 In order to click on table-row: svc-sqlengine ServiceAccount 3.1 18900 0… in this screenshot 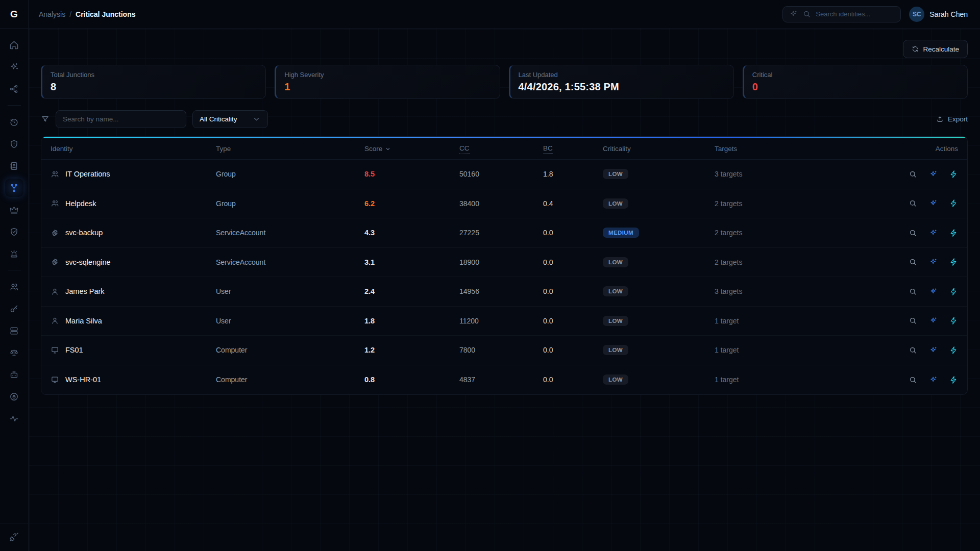, I will do `click(504, 263)`.